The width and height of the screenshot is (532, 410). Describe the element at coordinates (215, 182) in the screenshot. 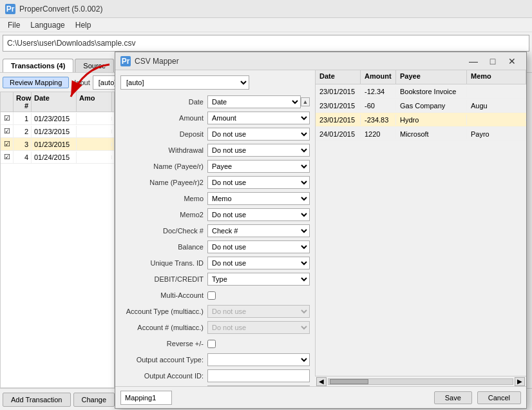

I see `form-row-payee2: Name (Payee/r)2 Do not use` at that location.